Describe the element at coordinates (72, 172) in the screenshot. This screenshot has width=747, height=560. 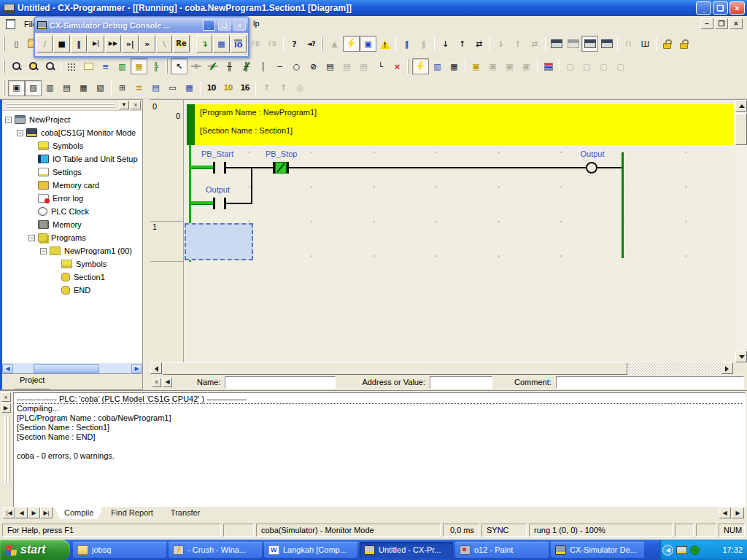
I see `tree-item-settings: Settings` at that location.